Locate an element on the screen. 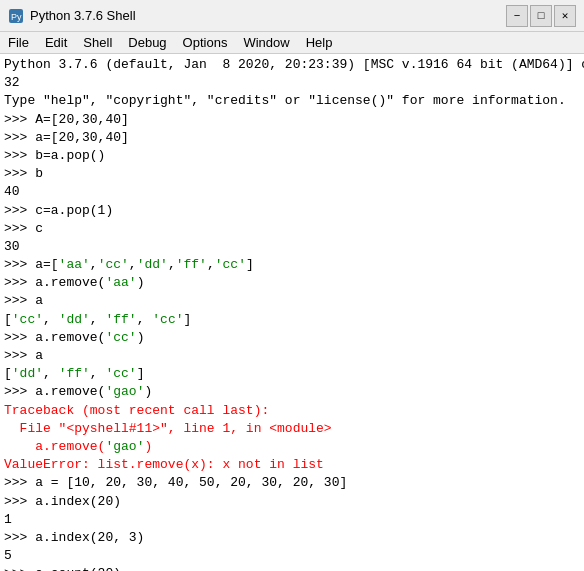 This screenshot has width=584, height=571. minimize-button: − is located at coordinates (517, 16).